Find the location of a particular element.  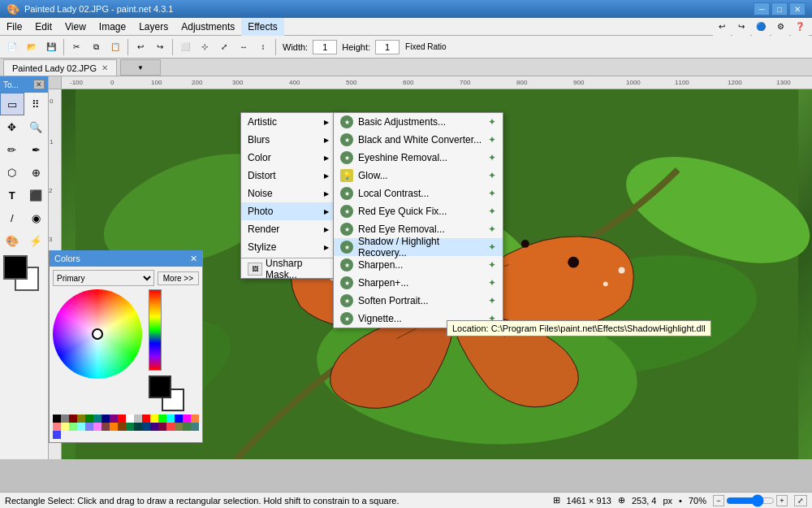

redo-button: ↪ is located at coordinates (160, 47).